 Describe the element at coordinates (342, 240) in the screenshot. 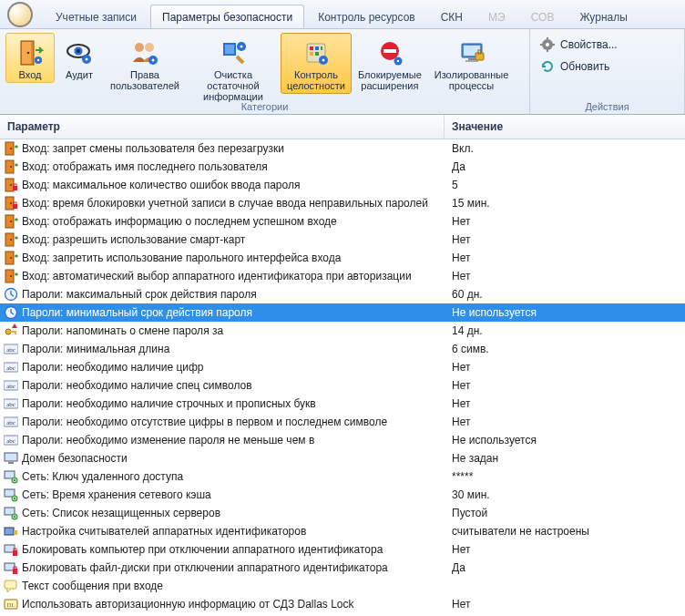

I see `table-row: Вход: разрешить использование смарт-карт…` at that location.